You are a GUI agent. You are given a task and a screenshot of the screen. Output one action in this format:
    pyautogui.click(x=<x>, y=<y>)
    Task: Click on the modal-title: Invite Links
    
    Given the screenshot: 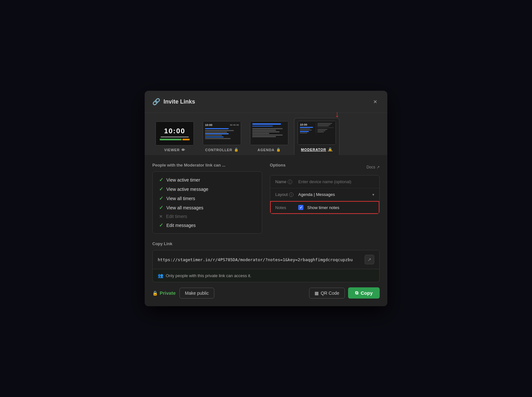 What is the action you would take?
    pyautogui.click(x=179, y=102)
    